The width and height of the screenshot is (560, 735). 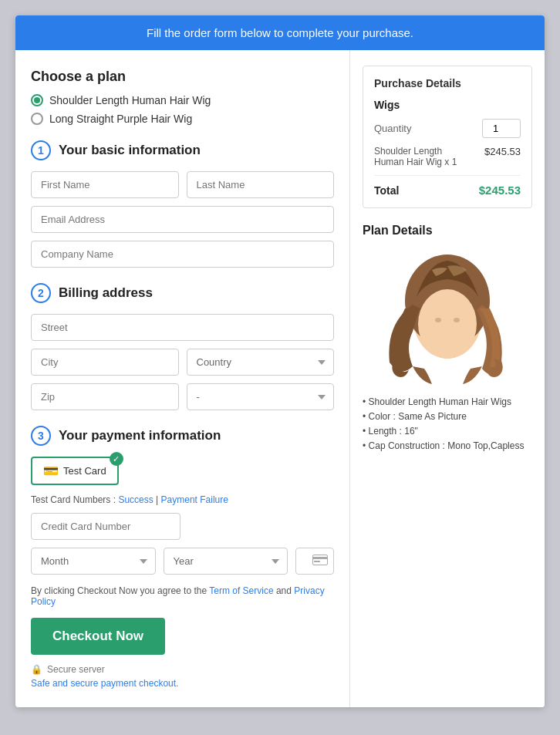 What do you see at coordinates (41, 436) in the screenshot?
I see `step3-number: 3` at bounding box center [41, 436].